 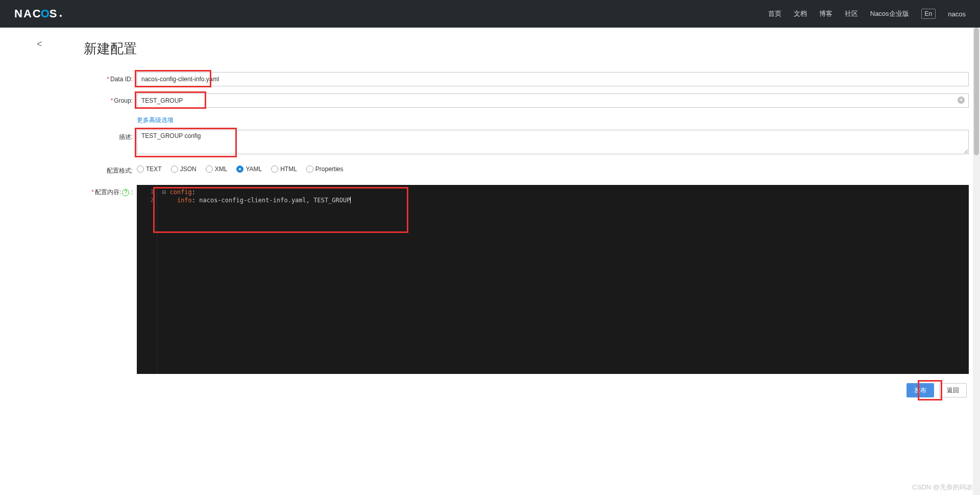 I want to click on data-id-label: *Data ID:, so click(x=109, y=79).